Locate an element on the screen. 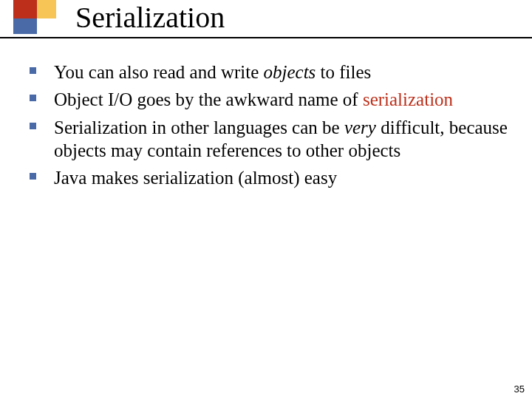  list-item: Object I/O goes by the awkward name of s… is located at coordinates (267, 99).